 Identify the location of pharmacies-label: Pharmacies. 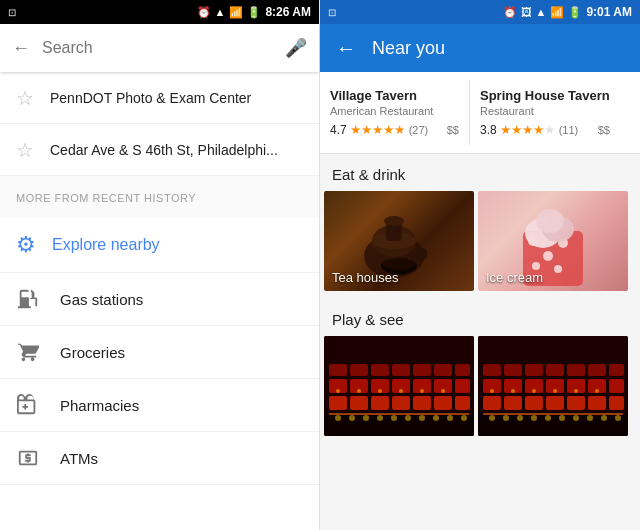
(100, 406).